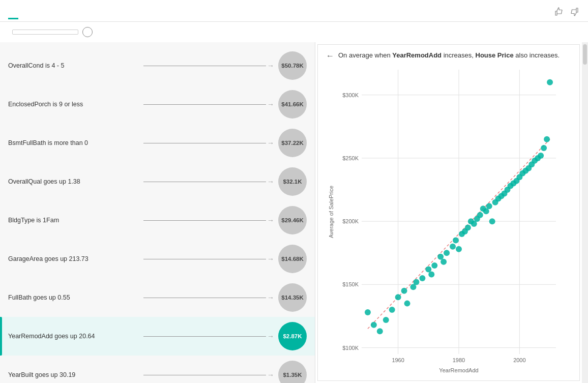  Describe the element at coordinates (350, 221) in the screenshot. I see `svg-text: $200K` at that location.